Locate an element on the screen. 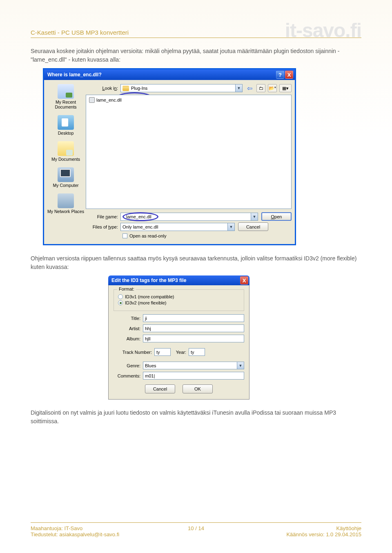  format-legend: Format: is located at coordinates (127, 289).